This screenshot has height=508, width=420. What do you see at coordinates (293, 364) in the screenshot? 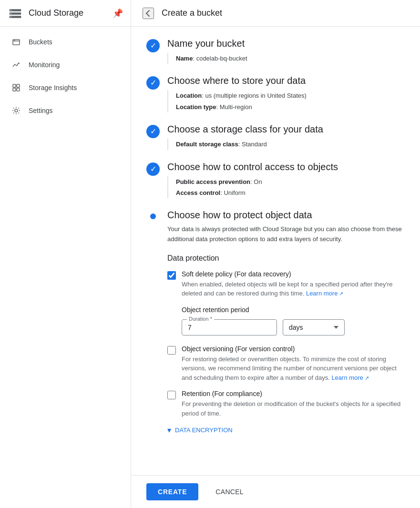
I see `object-versioning-content: Object versioning (For version control) …` at bounding box center [293, 364].